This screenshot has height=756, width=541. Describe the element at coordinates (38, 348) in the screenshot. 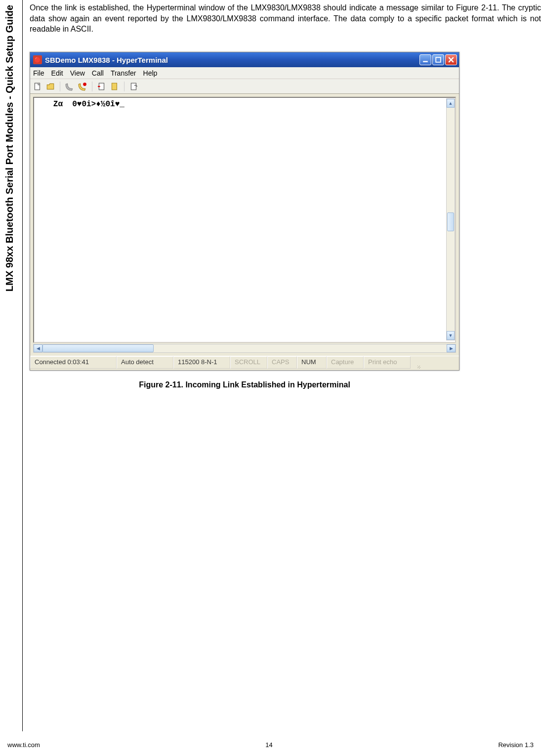

I see `scroll-left-button: ◀` at that location.